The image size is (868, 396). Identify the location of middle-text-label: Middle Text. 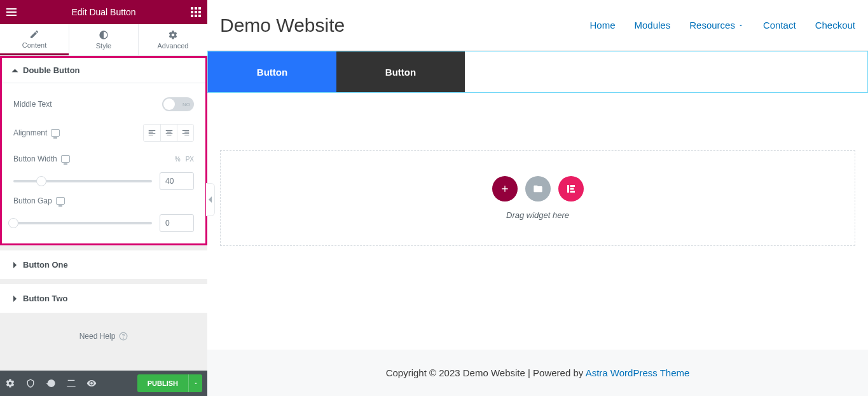
(32, 104).